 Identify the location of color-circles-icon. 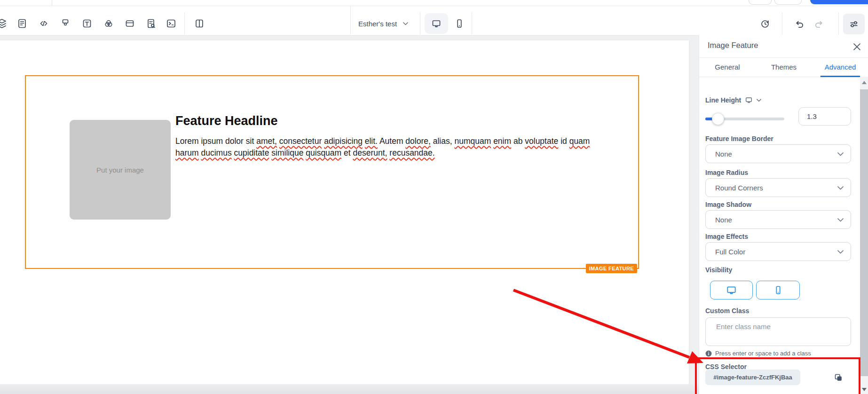
(109, 24).